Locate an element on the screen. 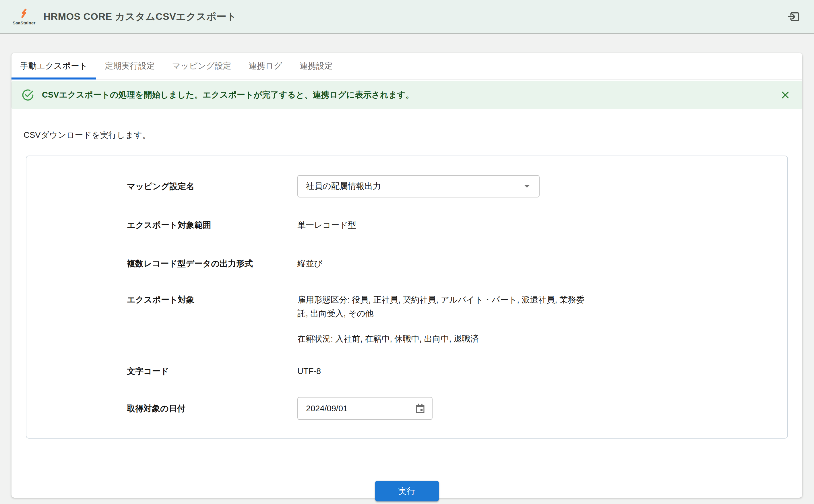 Image resolution: width=814 pixels, height=504 pixels. export-scope-value: 単一レコード型 is located at coordinates (327, 225).